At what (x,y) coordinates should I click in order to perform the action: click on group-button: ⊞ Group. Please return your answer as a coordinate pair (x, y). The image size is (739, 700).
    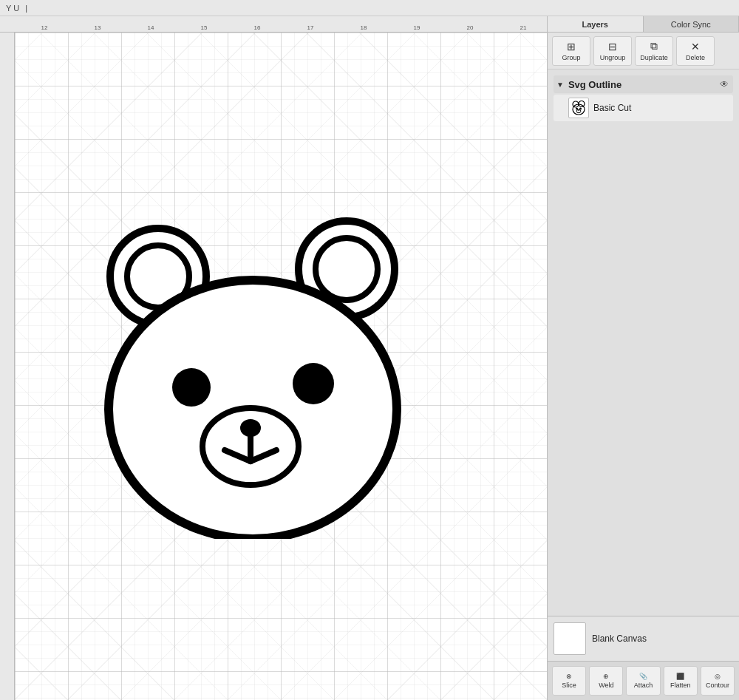
    Looking at the image, I should click on (571, 51).